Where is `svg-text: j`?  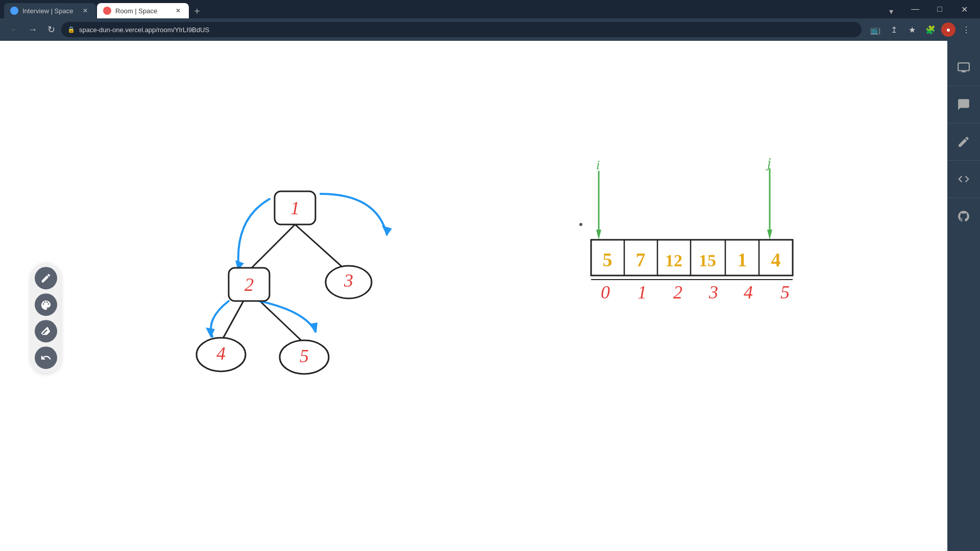 svg-text: j is located at coordinates (769, 162).